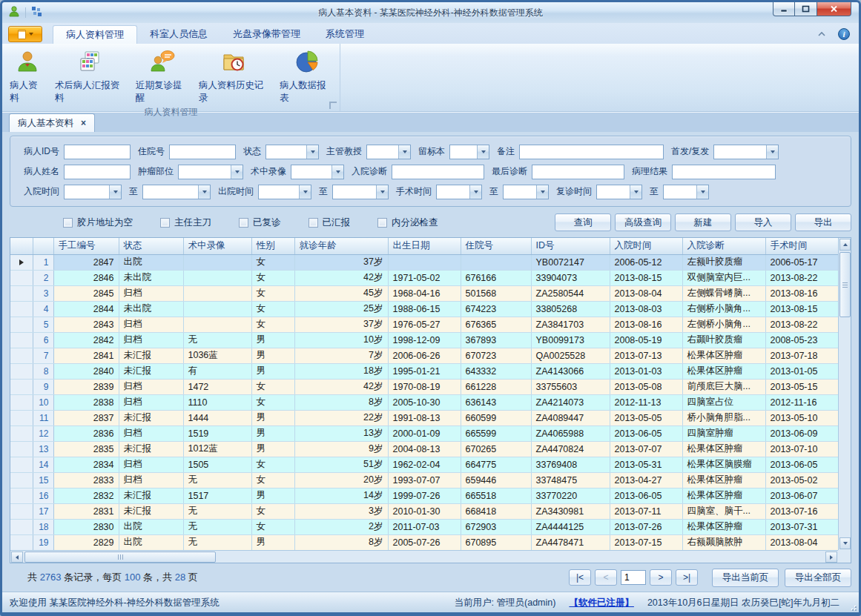 Image resolution: width=861 pixels, height=616 pixels. Describe the element at coordinates (687, 577) in the screenshot. I see `last-page-button: >|` at that location.